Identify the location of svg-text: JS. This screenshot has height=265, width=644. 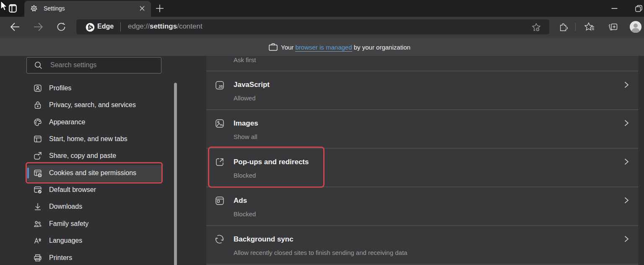
(221, 87).